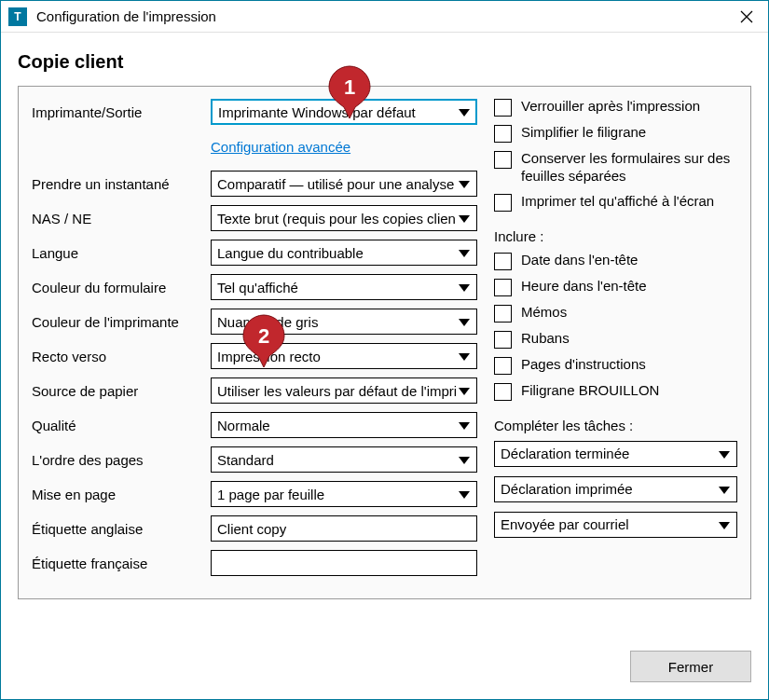  I want to click on select-printer-color: Nuances de gris, so click(344, 322).